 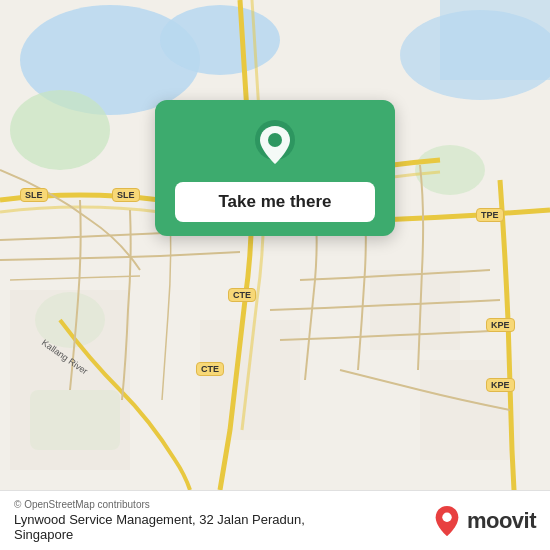 I want to click on moovit-pin-icon, so click(x=447, y=521).